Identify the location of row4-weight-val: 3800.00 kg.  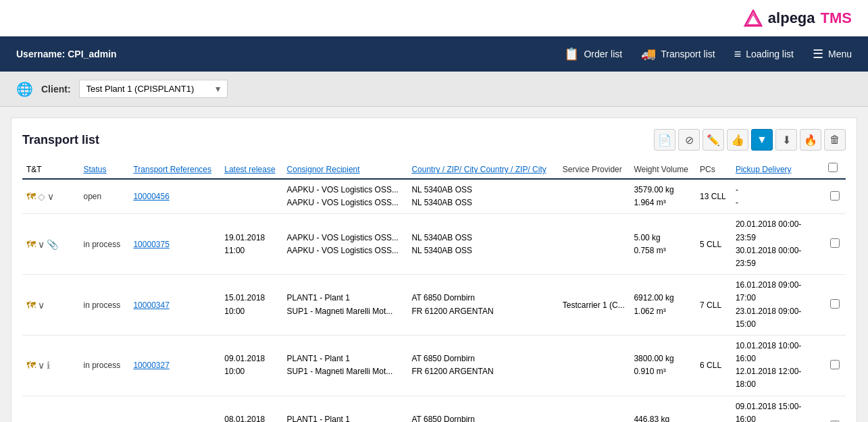
(663, 359).